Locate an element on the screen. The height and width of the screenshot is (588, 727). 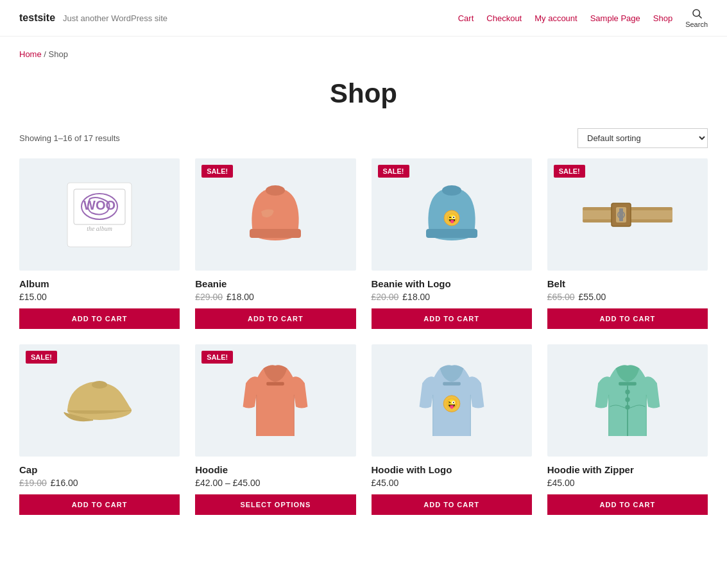
product-name: Hoodie is located at coordinates (275, 469).